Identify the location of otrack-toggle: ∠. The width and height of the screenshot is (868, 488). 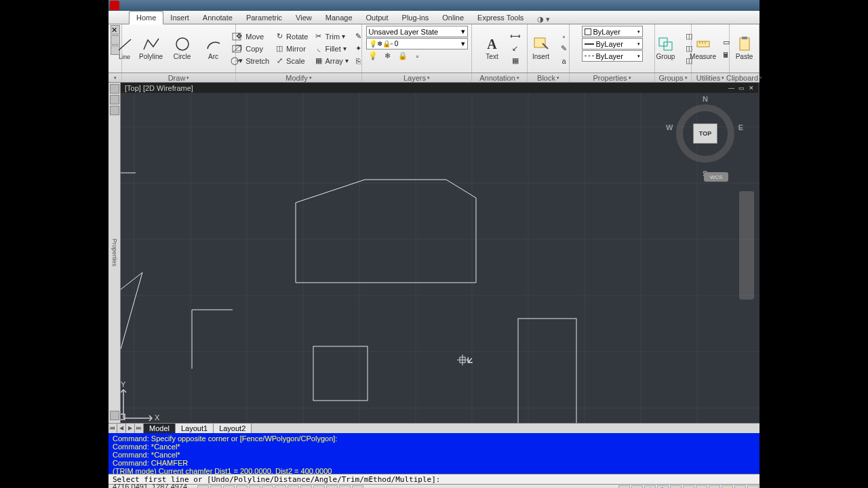
(281, 487).